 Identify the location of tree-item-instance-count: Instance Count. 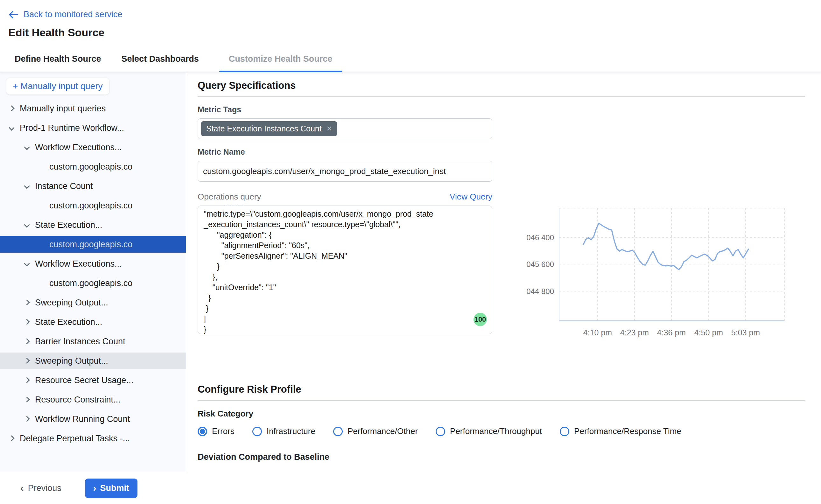
(93, 186).